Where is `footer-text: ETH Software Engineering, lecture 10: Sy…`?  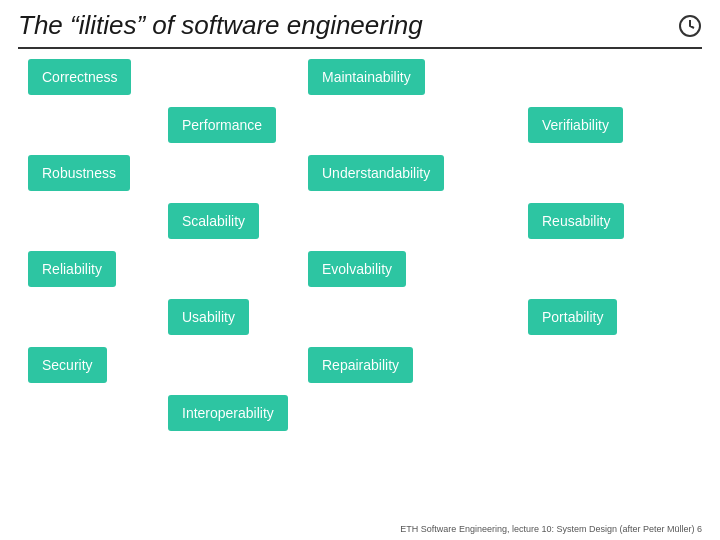 footer-text: ETH Software Engineering, lecture 10: Sy… is located at coordinates (551, 529).